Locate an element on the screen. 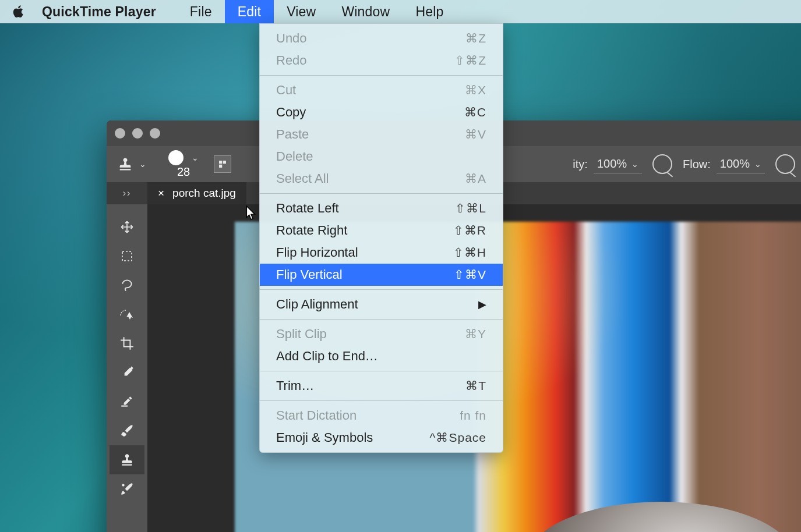 The height and width of the screenshot is (532, 801). menu-window: Window is located at coordinates (366, 12).